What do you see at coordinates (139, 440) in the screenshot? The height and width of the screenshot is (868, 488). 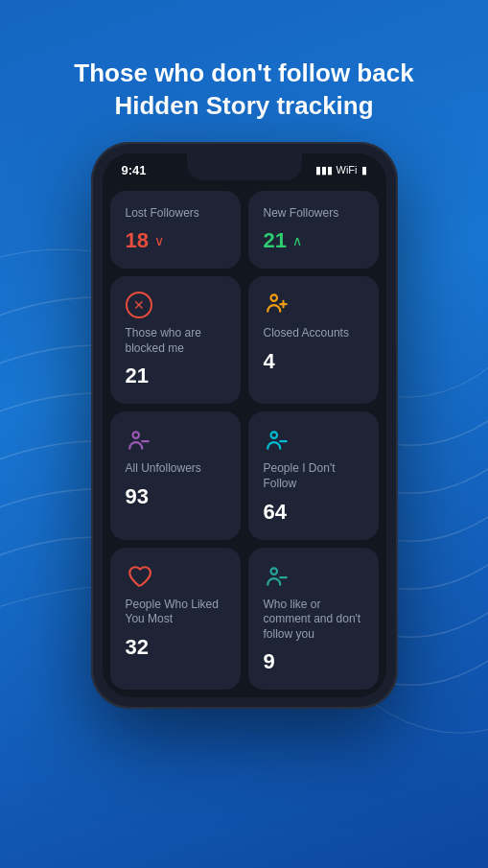 I see `unfollowers-icon` at bounding box center [139, 440].